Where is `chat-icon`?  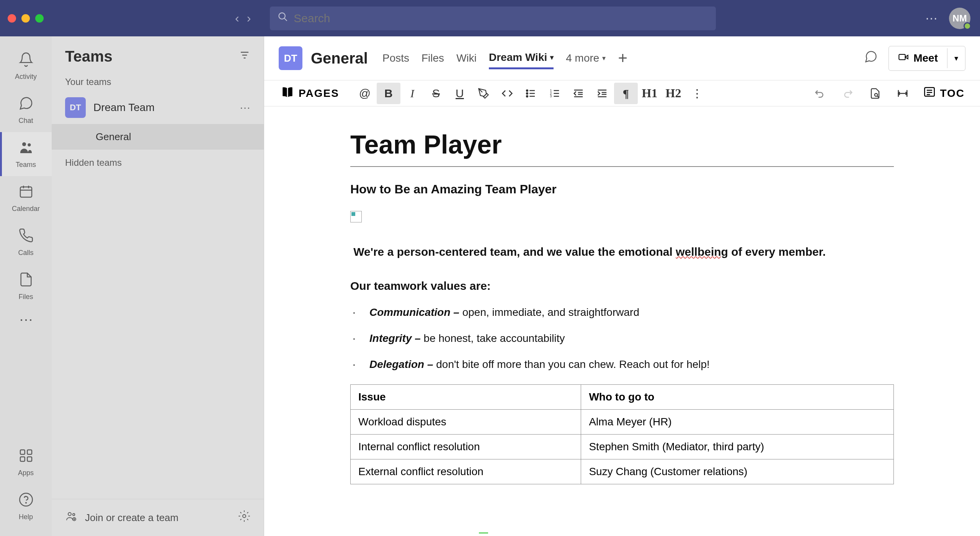
chat-icon is located at coordinates (26, 105).